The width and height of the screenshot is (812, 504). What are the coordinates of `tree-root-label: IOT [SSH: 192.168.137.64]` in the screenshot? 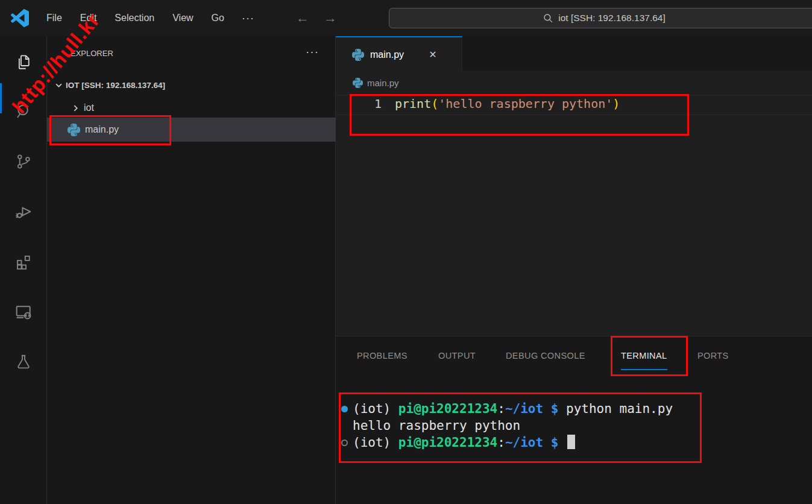 It's located at (116, 86).